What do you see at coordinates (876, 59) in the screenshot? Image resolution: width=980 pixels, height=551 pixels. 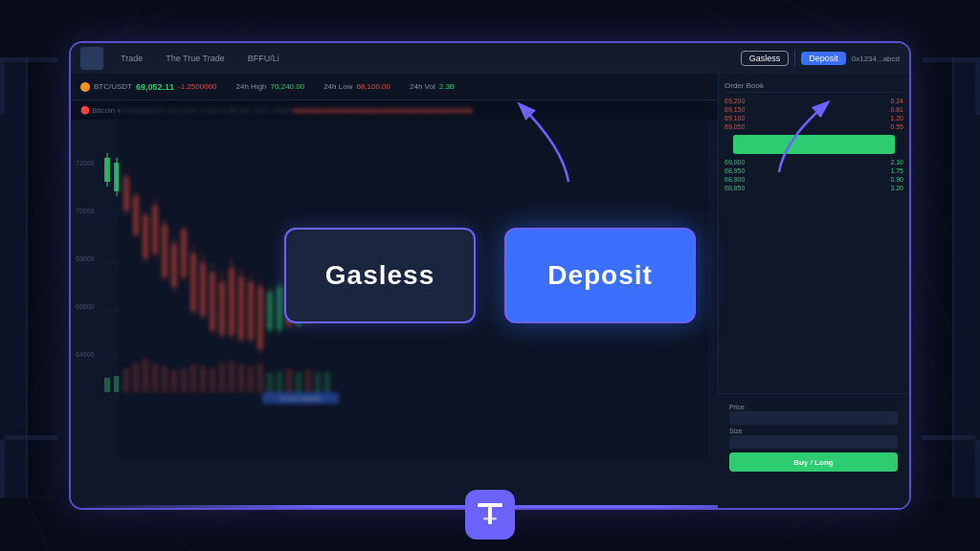 I see `wallet-address: 0x1234...abcd` at bounding box center [876, 59].